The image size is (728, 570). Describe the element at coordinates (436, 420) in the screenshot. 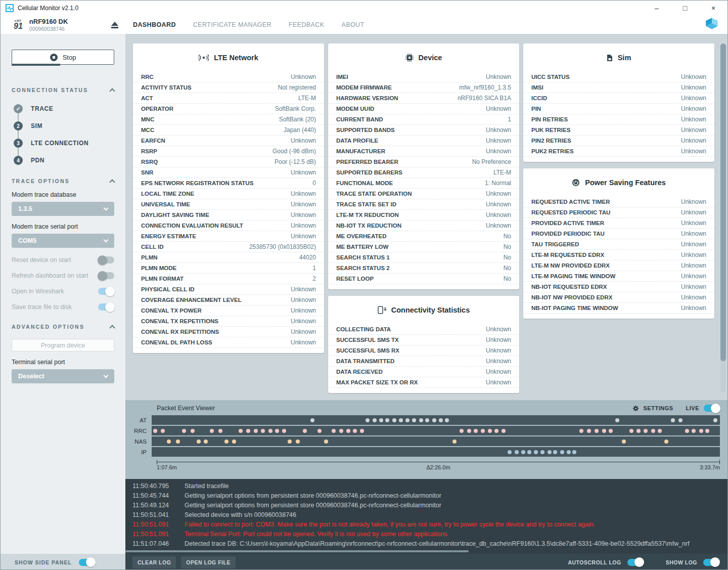

I see `track-at` at that location.